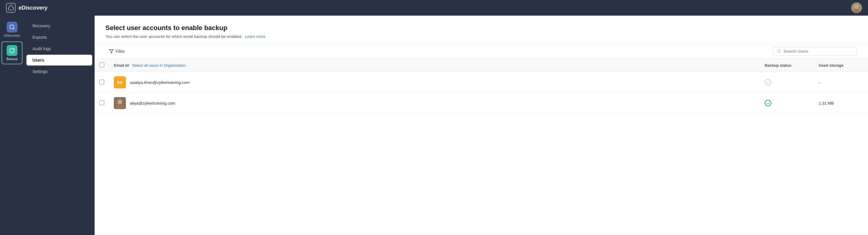  What do you see at coordinates (818, 51) in the screenshot?
I see `search-input` at bounding box center [818, 51].